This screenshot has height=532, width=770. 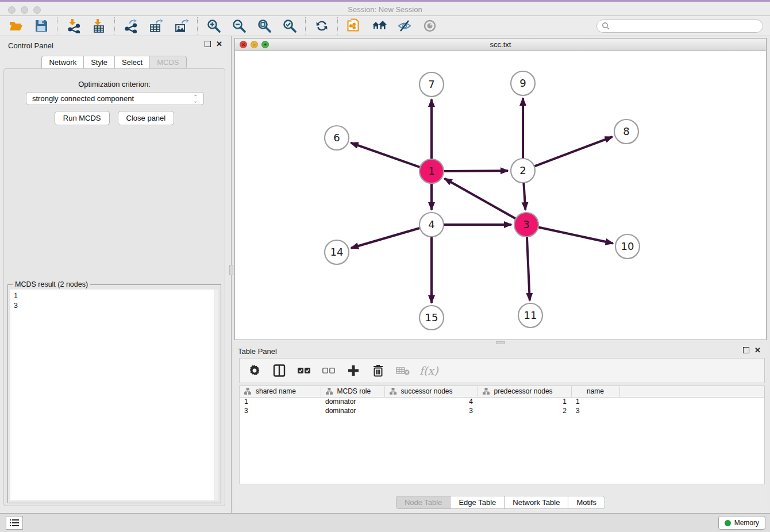 I want to click on column-header-predecessor-nodes: predecessor nodes, so click(x=524, y=392).